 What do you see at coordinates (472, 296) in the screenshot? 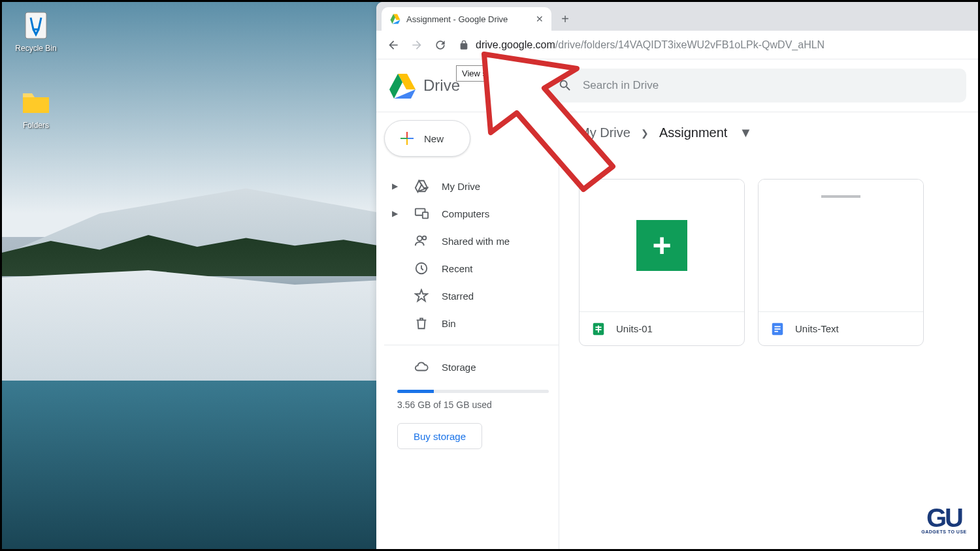
I see `sidebar-item-starred: Starred` at bounding box center [472, 296].